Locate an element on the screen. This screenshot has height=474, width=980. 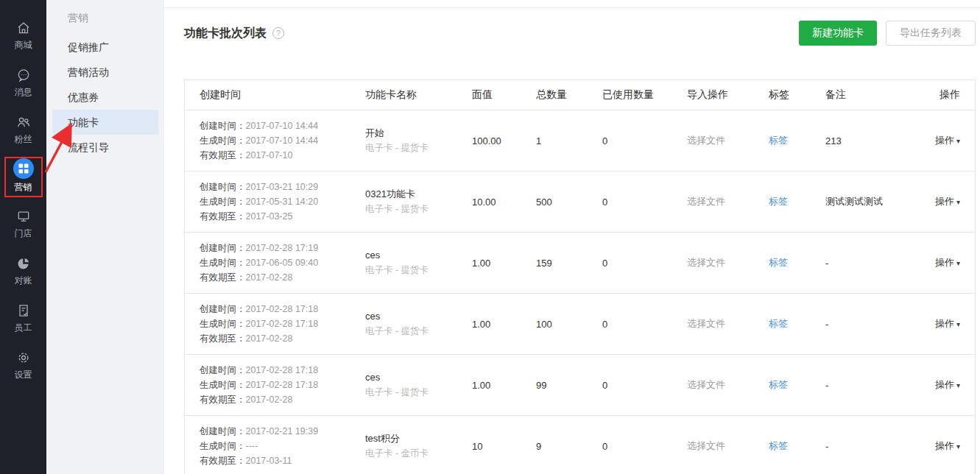
submenu-item-function-cards: 功能卡 is located at coordinates (105, 122).